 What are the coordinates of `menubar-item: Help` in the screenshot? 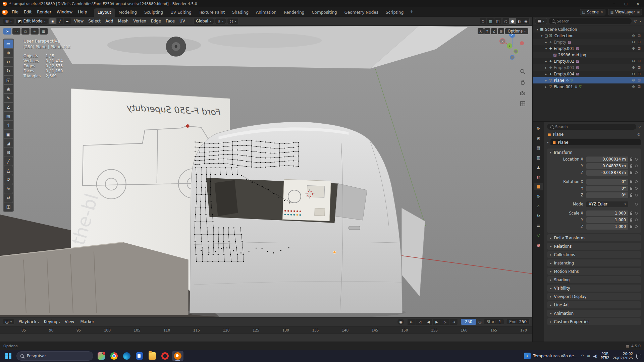 It's located at (83, 12).